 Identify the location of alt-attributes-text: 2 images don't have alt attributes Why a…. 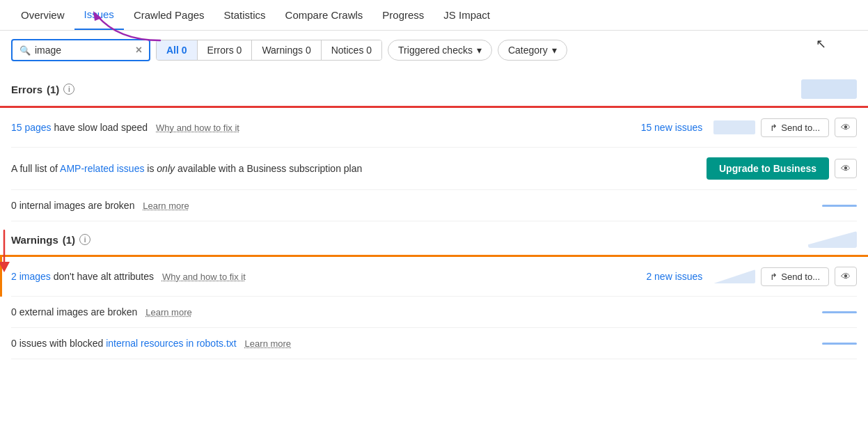
(319, 276).